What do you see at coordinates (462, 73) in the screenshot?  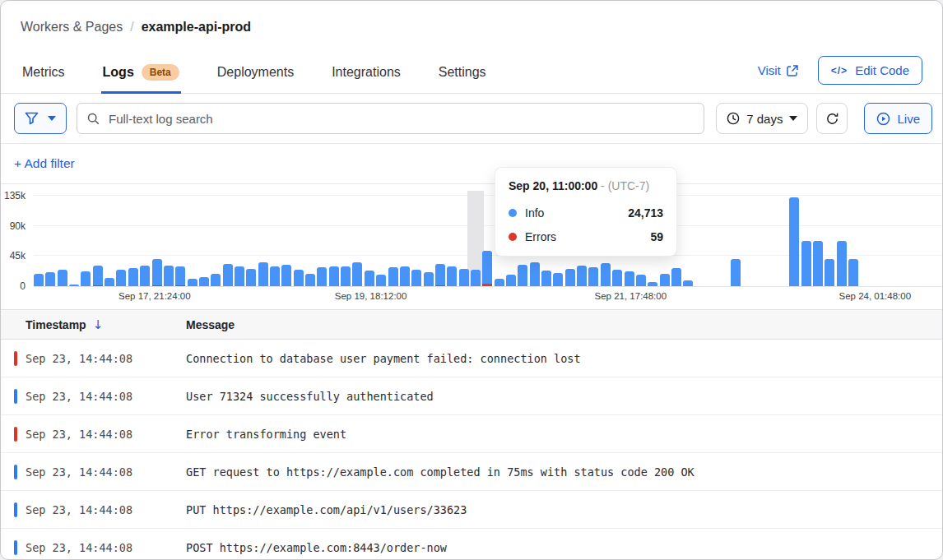 I see `tab-settings: Settings` at bounding box center [462, 73].